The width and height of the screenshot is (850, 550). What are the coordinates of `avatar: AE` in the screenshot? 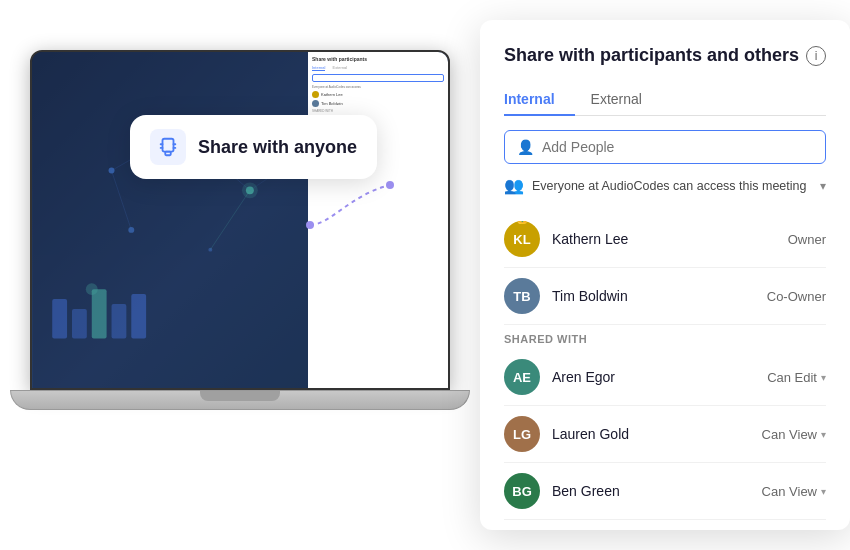 It's located at (522, 377).